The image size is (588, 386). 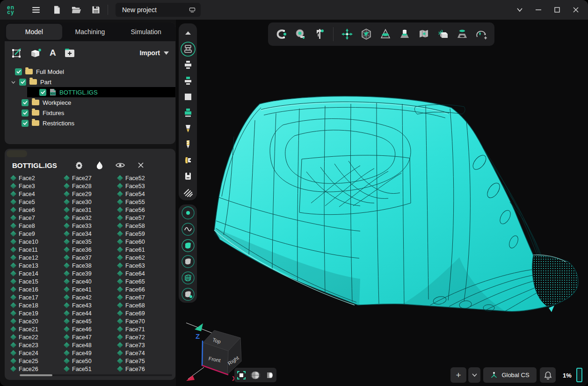 I want to click on face-item: Face61, so click(x=145, y=250).